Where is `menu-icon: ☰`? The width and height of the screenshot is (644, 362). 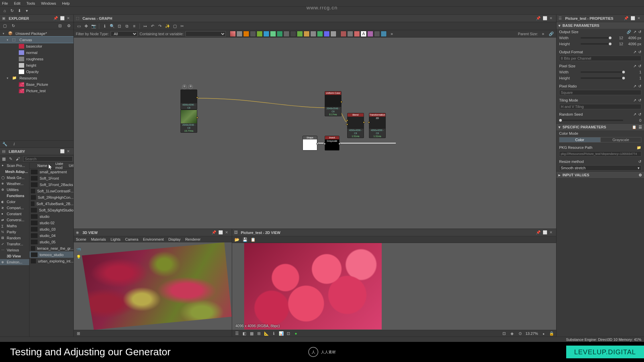 menu-icon: ☰ is located at coordinates (640, 127).